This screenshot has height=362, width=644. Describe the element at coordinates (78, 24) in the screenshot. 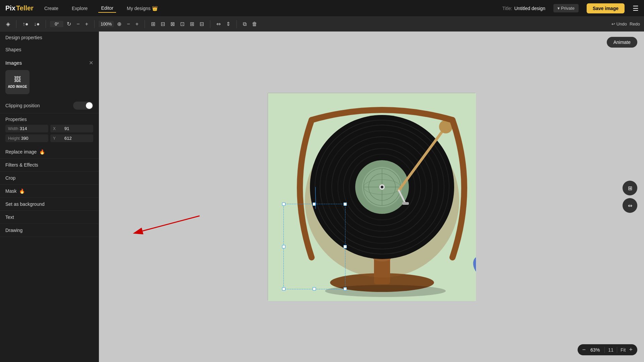

I see `minus-icon: −` at that location.